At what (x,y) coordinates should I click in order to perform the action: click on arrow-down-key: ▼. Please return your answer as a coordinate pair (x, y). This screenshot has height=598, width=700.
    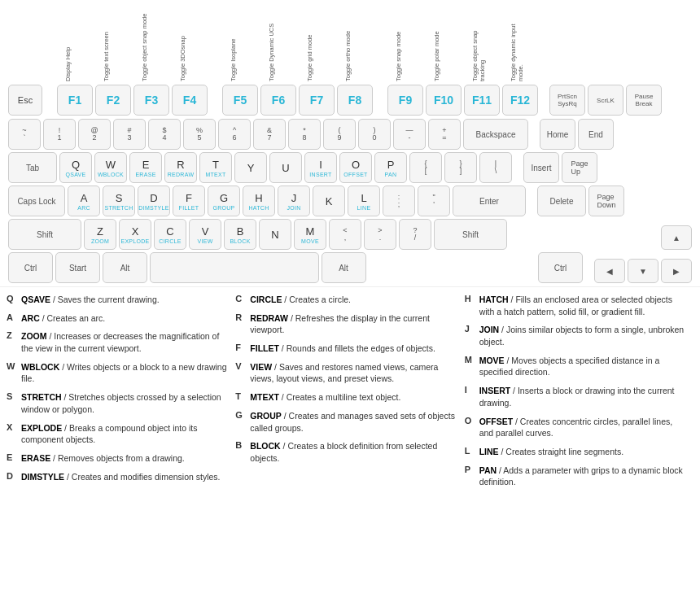
    Looking at the image, I should click on (643, 271).